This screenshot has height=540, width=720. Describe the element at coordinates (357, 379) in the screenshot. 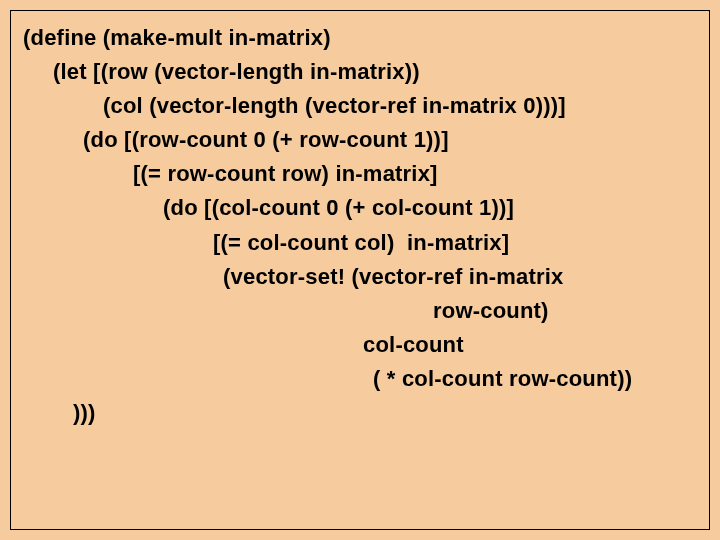

I see `code-line: ( * col-count row-count))` at that location.